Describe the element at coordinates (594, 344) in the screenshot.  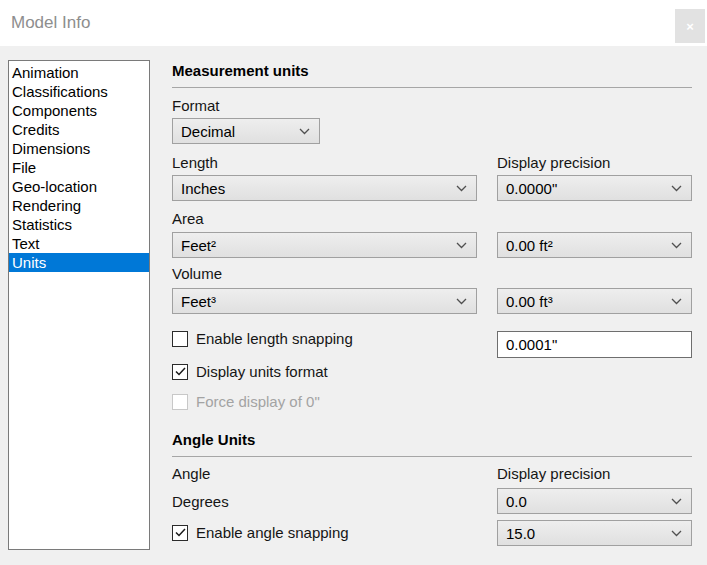
I see `length-snapping-input` at that location.